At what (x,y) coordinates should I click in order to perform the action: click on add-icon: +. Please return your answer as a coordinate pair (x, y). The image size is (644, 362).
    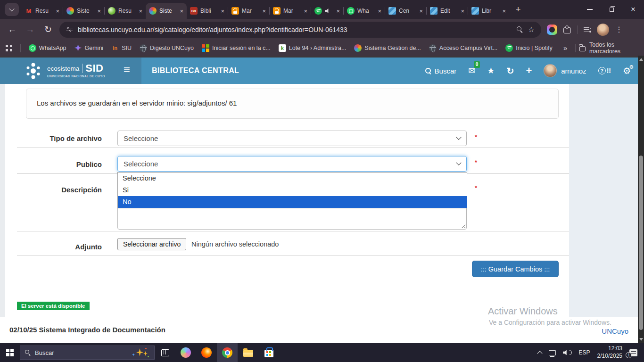
    Looking at the image, I should click on (529, 71).